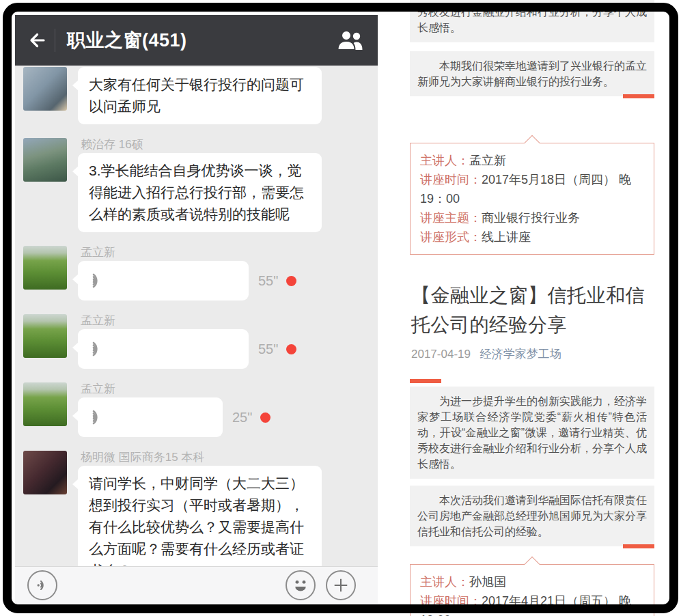  I want to click on info-row: 讲座时间：2017年5月18日（周四） 晚19：00, so click(532, 189).